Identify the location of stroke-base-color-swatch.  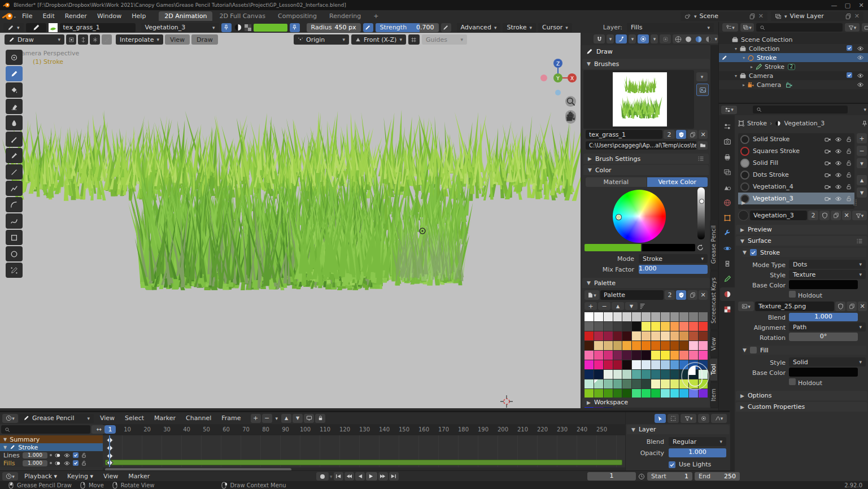
(823, 285).